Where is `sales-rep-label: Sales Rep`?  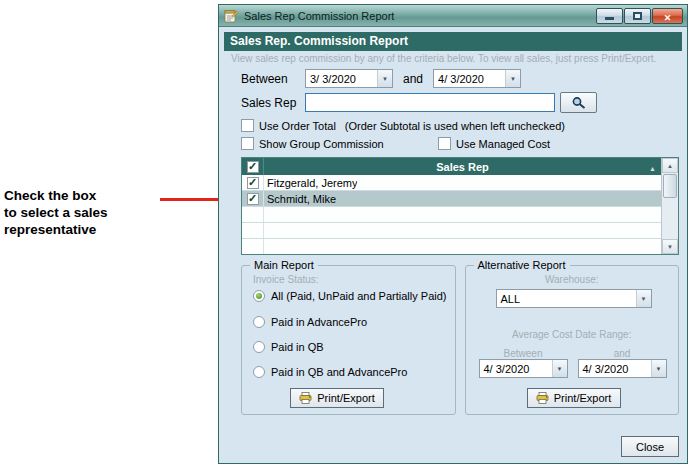
sales-rep-label: Sales Rep is located at coordinates (273, 103).